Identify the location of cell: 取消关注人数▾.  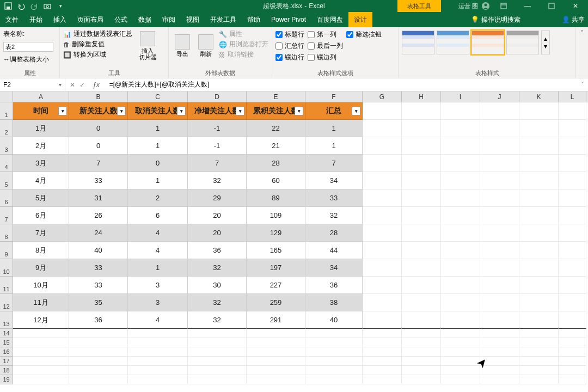
(158, 111).